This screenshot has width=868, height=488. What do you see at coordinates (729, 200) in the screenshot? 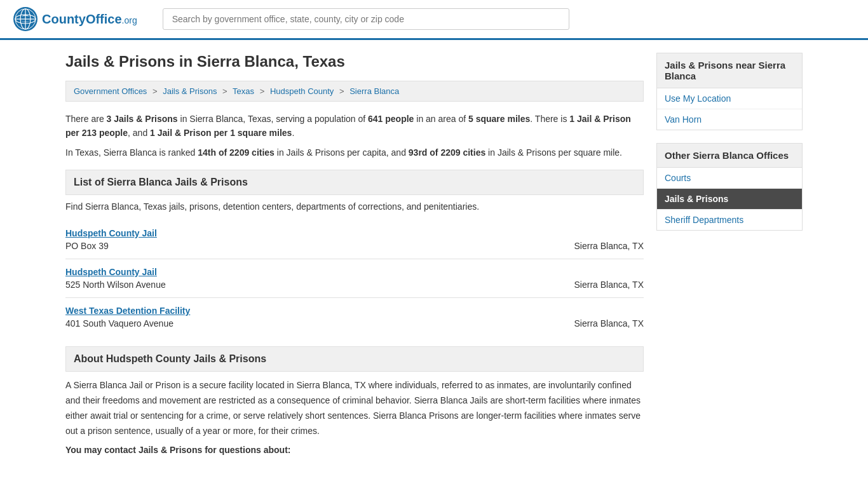
I see `sidebar-other-section: Courts Jails & Prisons Sheriff Departmen…` at bounding box center [729, 200].